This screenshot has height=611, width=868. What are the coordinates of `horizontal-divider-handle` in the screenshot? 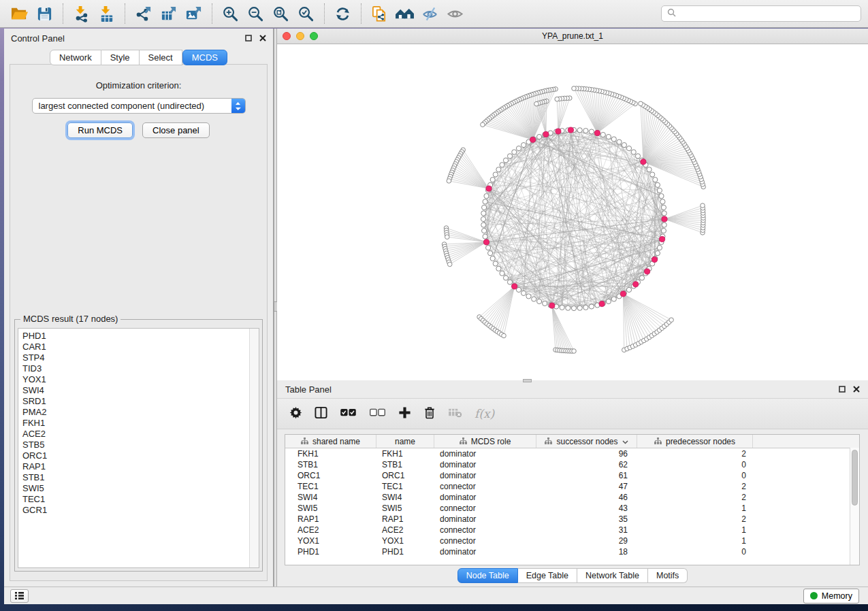 It's located at (527, 381).